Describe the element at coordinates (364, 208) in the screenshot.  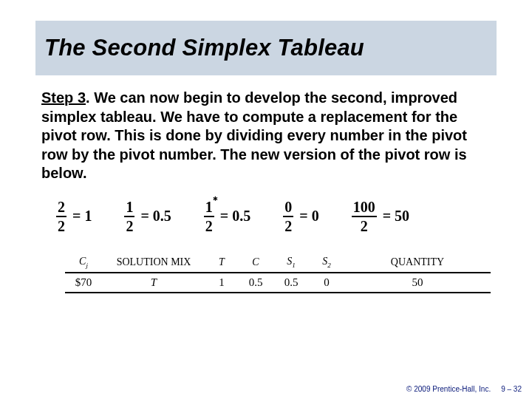
I see `frac-num: 100` at that location.